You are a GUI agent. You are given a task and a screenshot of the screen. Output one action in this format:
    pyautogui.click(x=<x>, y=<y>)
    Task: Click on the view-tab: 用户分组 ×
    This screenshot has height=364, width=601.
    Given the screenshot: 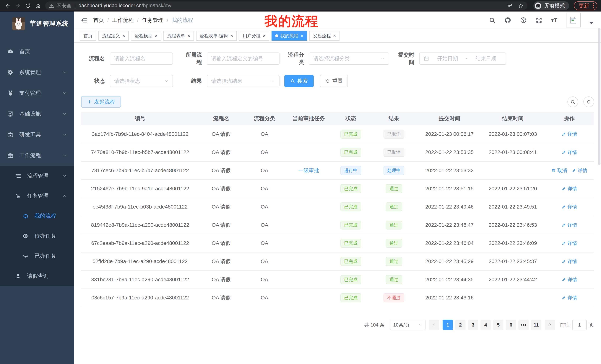 What is the action you would take?
    pyautogui.click(x=254, y=36)
    